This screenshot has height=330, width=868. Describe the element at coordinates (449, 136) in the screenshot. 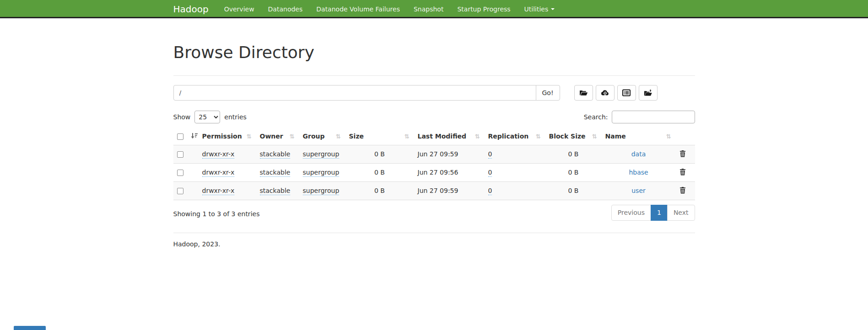

I see `header-last-modified: Last Modified⇅` at that location.